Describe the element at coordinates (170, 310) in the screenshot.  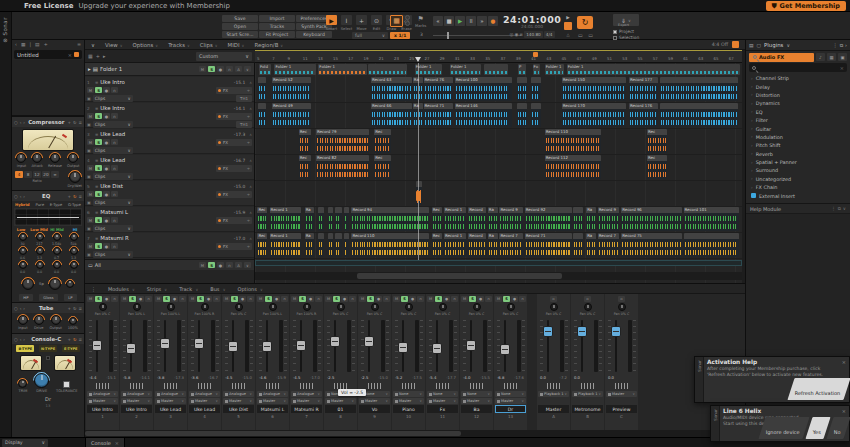
I see `pan-control: Pan 100% L` at that location.